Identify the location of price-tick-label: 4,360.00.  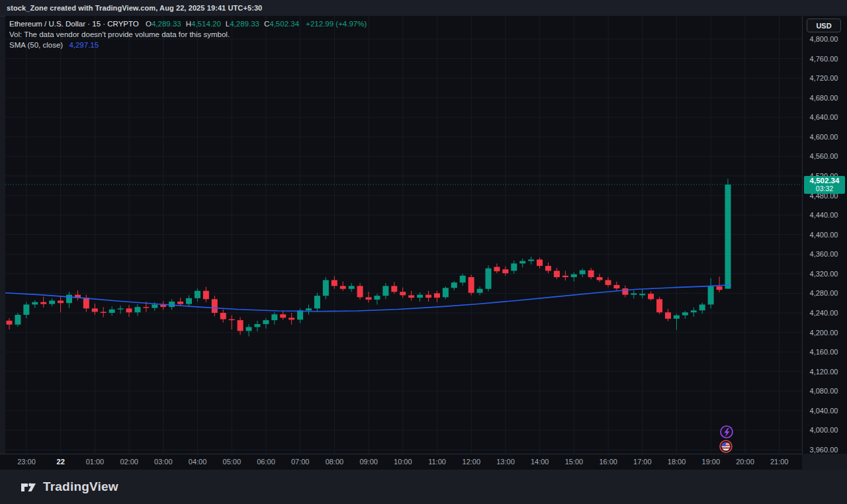
(824, 254).